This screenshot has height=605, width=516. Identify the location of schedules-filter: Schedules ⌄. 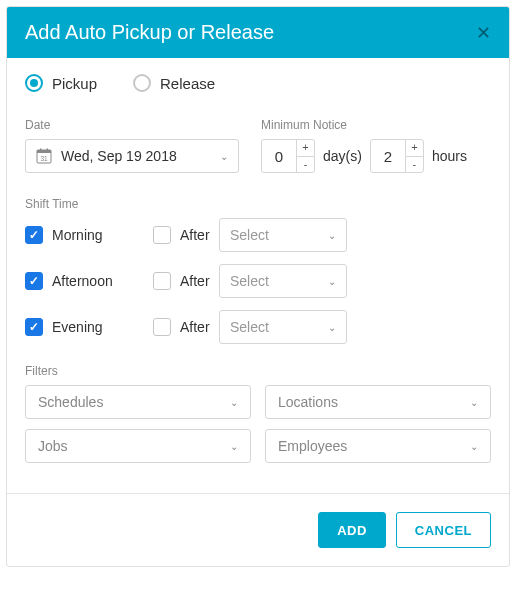
(138, 402).